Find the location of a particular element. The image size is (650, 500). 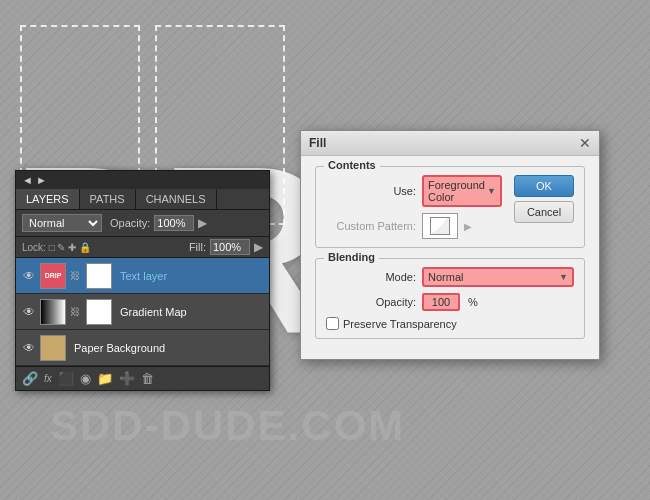

fill-input is located at coordinates (230, 247).